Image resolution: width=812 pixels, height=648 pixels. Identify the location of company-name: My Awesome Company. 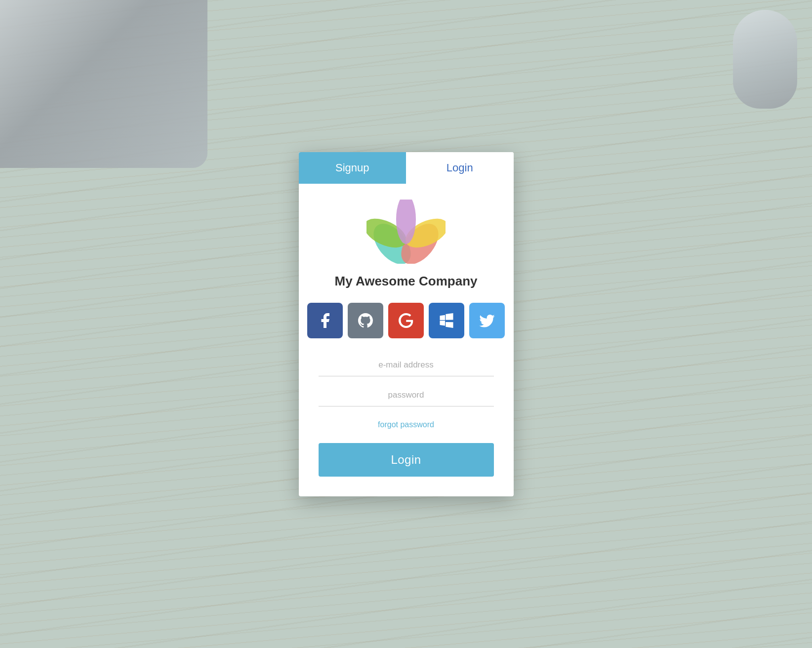
(406, 282).